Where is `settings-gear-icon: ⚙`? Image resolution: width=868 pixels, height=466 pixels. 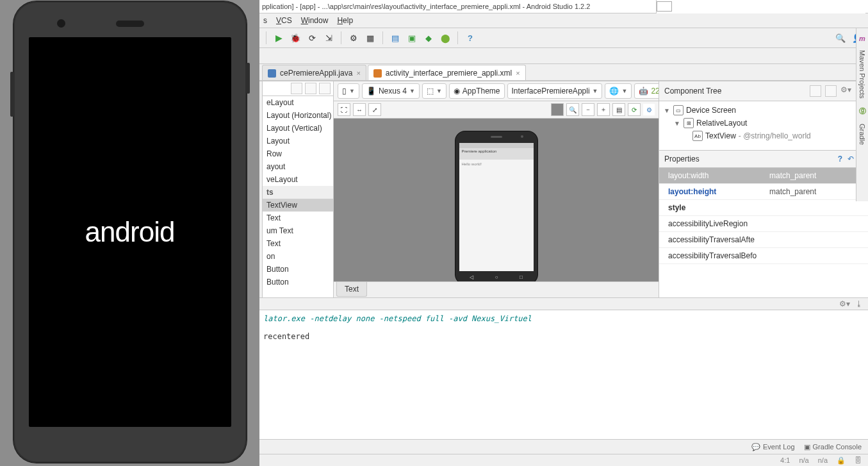
settings-gear-icon: ⚙ is located at coordinates (649, 110).